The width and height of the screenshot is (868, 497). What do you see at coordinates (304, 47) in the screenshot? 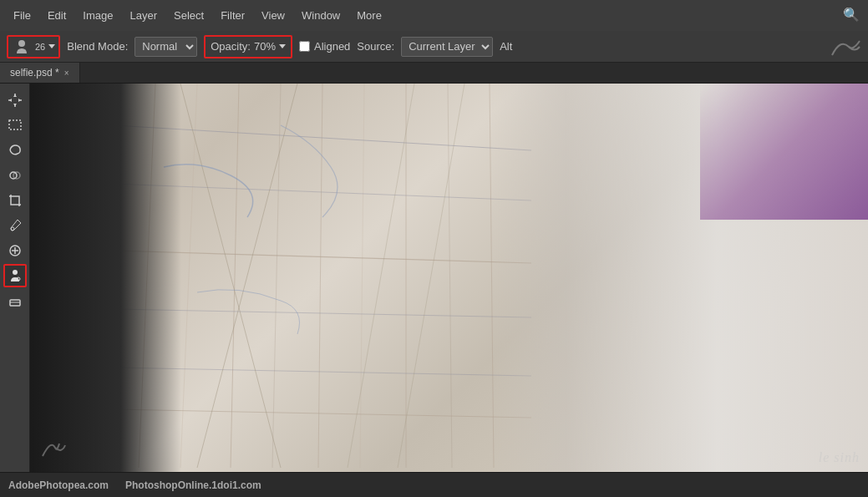
I see `aligned-checkbox` at bounding box center [304, 47].